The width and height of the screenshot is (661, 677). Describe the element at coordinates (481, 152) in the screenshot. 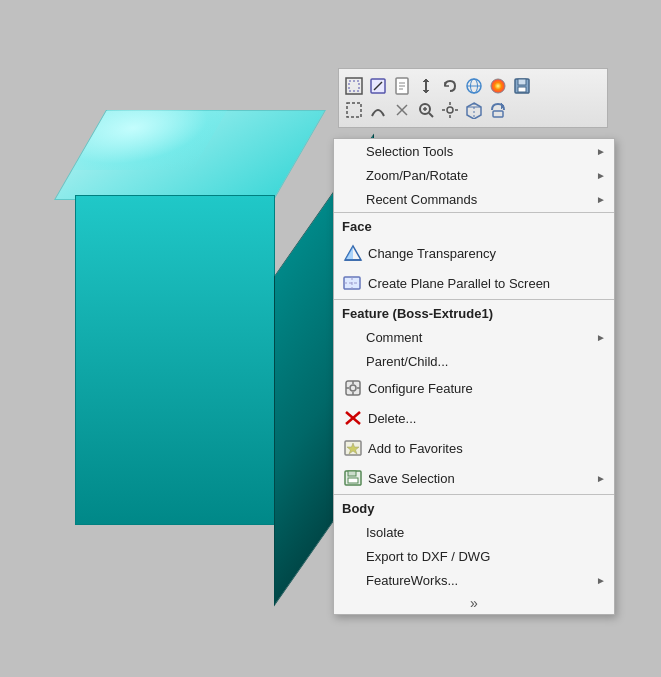

I see `selection-tools-label: Selection Tools` at that location.